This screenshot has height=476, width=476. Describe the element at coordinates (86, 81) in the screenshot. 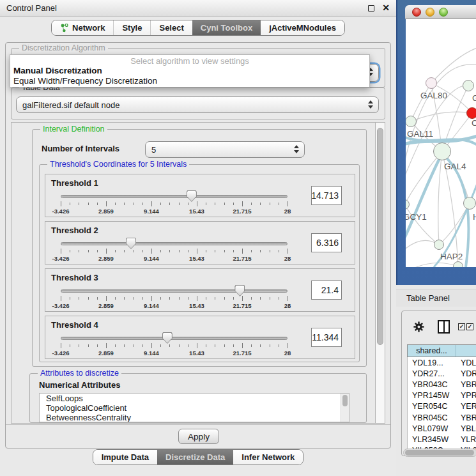

I see `dropdown-option-equal-width: Equal Width/Frequency Discretization` at that location.